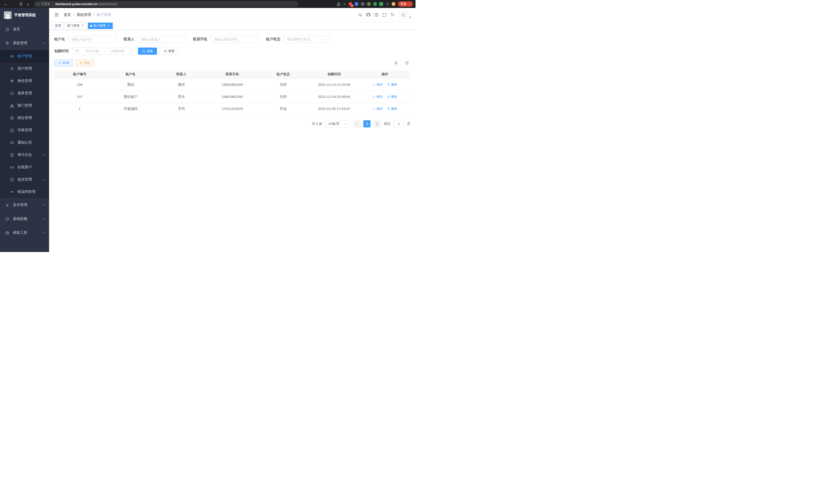 This screenshot has height=504, width=831. I want to click on sidebar-item-system: ⚙ 系统管理, so click(25, 43).